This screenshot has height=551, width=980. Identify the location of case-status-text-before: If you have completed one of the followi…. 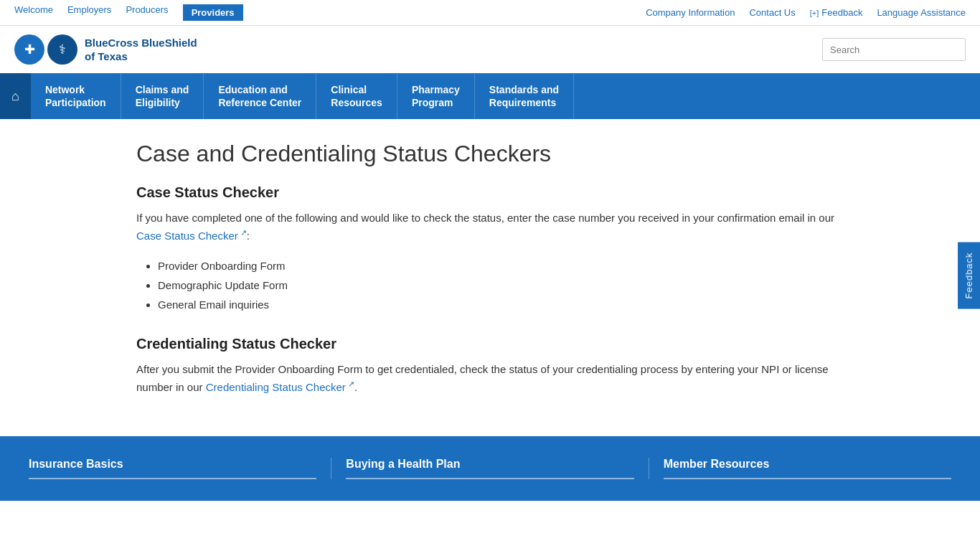
(485, 218).